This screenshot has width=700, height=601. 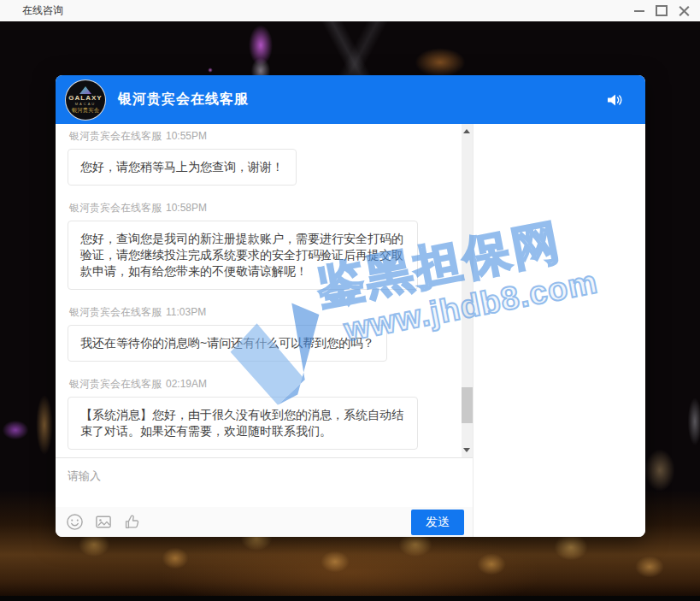 What do you see at coordinates (467, 450) in the screenshot?
I see `scroll-down-icon` at bounding box center [467, 450].